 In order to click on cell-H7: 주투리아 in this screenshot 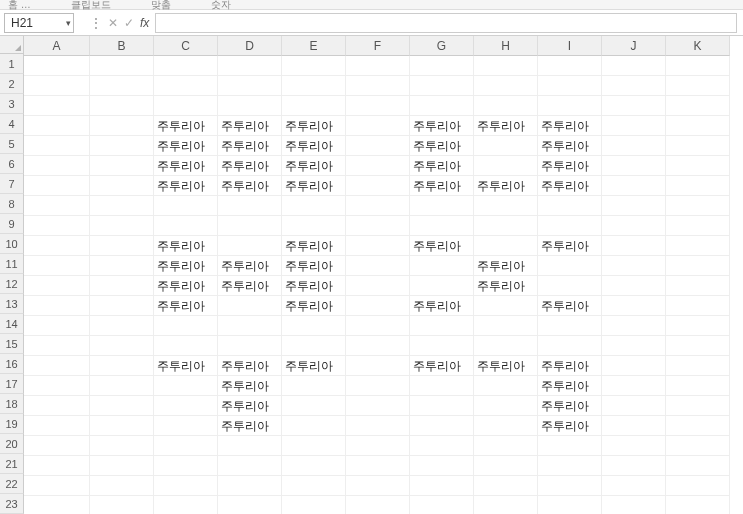, I will do `click(506, 186)`.